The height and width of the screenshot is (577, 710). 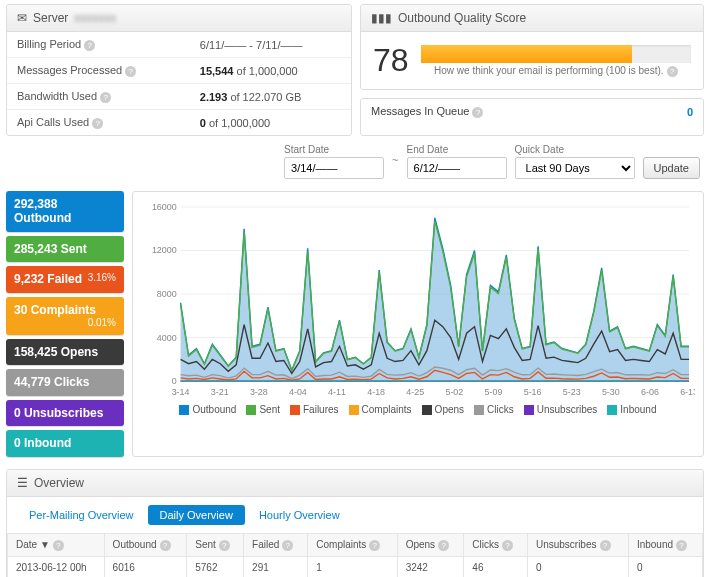 I want to click on queue-value: 0, so click(x=690, y=112).